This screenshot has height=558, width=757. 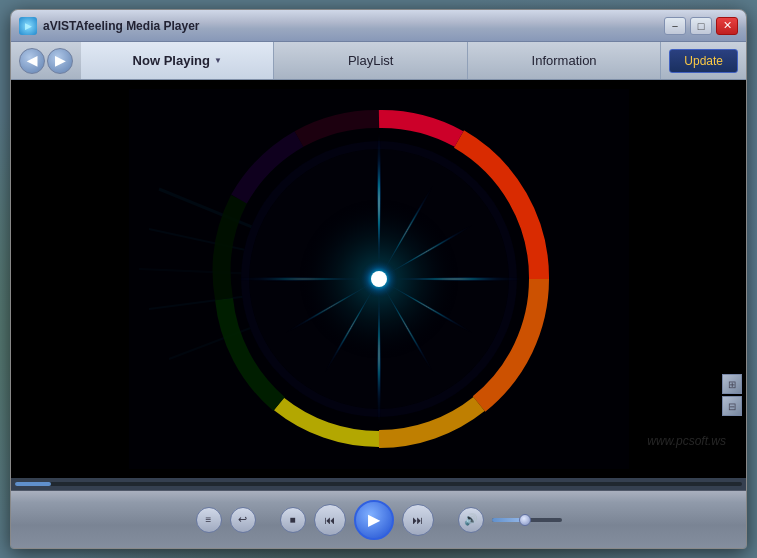 What do you see at coordinates (243, 520) in the screenshot?
I see `eject-button: ↩` at bounding box center [243, 520].